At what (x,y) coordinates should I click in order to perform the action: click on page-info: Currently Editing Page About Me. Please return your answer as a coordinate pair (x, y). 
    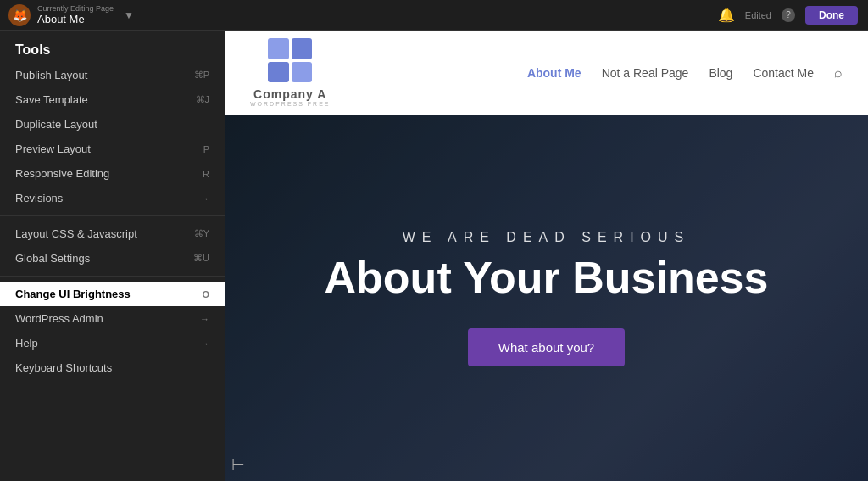
    Looking at the image, I should click on (75, 15).